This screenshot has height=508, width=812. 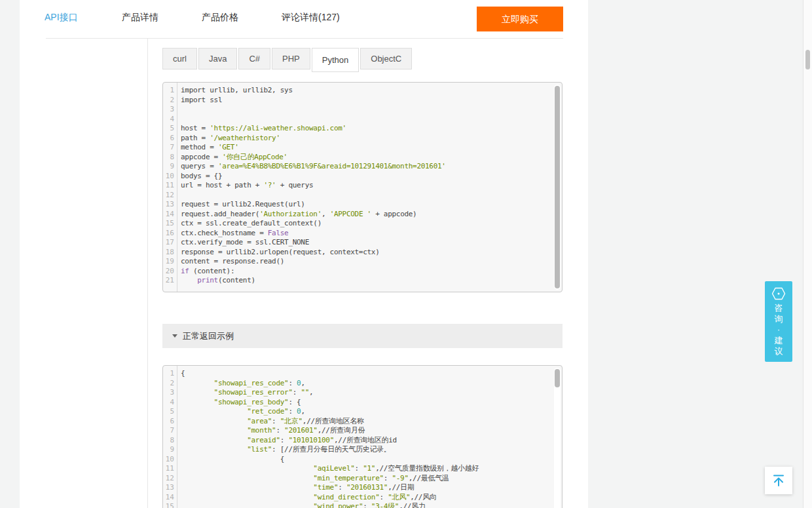 What do you see at coordinates (335, 60) in the screenshot?
I see `tab-python: Python` at bounding box center [335, 60].